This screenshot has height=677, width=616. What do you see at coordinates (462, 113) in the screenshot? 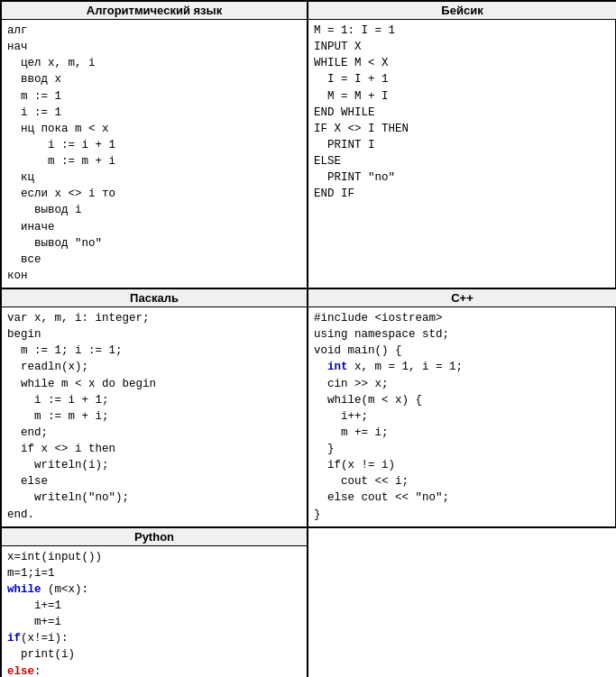
I see `basic-code: M = 1: I = 1 INPUT X WHILE M < X I = I +…` at bounding box center [462, 113].